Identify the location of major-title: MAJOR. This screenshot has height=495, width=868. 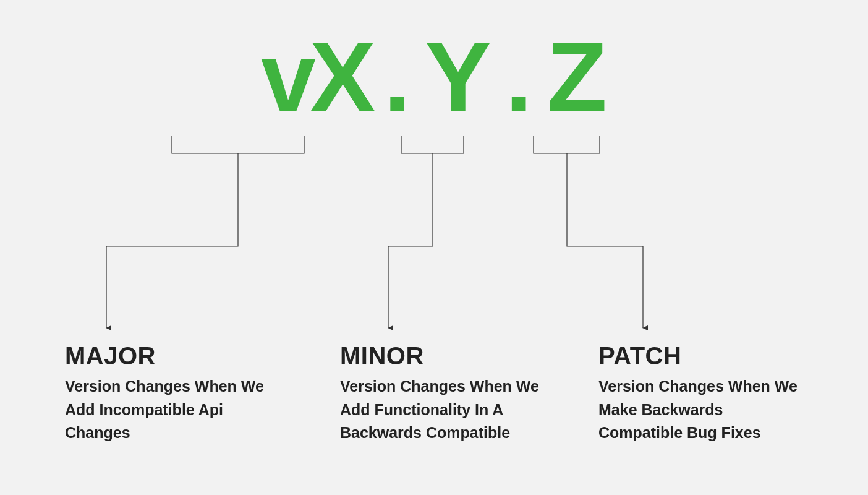
(167, 356).